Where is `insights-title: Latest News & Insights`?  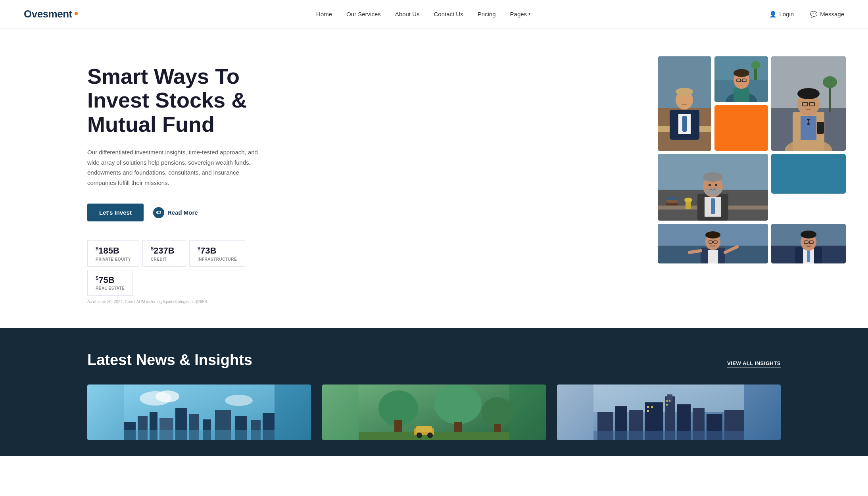
insights-title: Latest News & Insights is located at coordinates (170, 360).